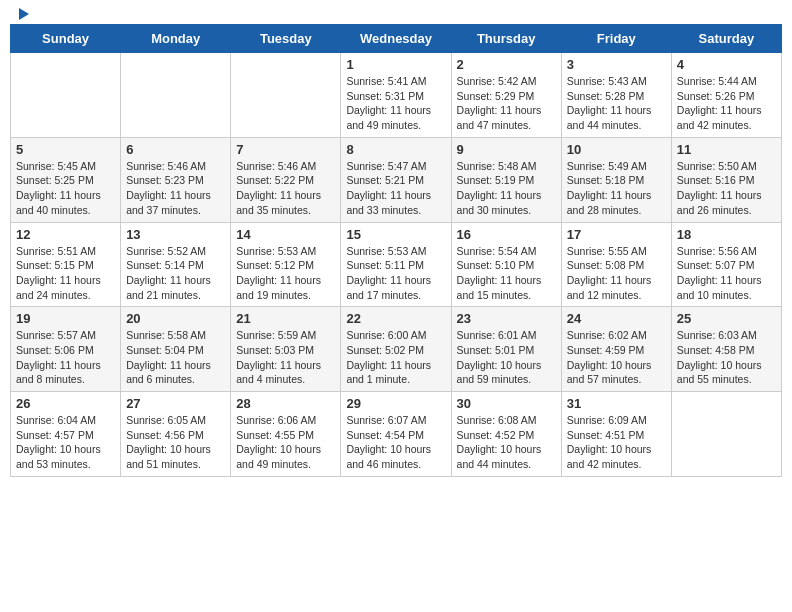  What do you see at coordinates (396, 358) in the screenshot?
I see `day-info: Sunrise: 6:00 AM Sunset: 5:02 PM Dayligh…` at bounding box center [396, 358].